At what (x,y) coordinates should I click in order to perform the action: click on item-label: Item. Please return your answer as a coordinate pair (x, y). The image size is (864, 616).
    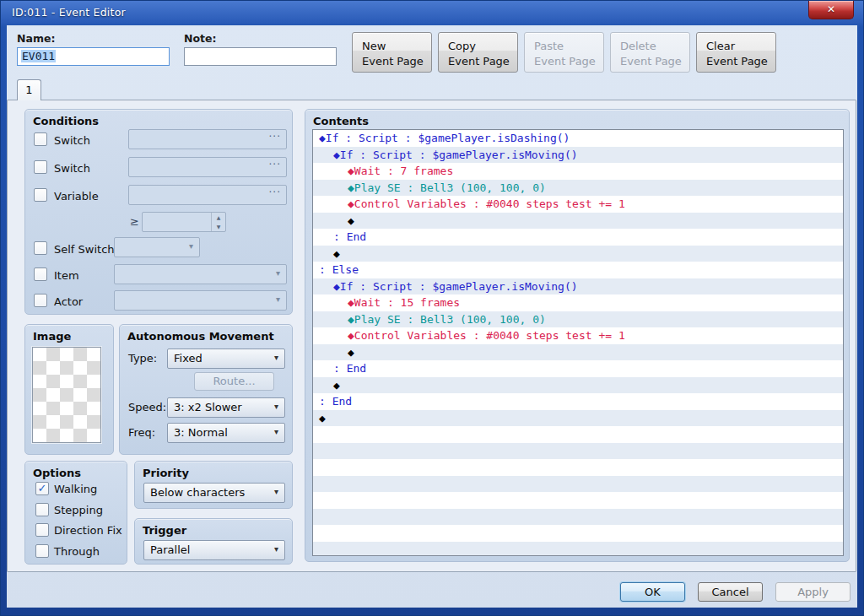
    Looking at the image, I should click on (67, 275).